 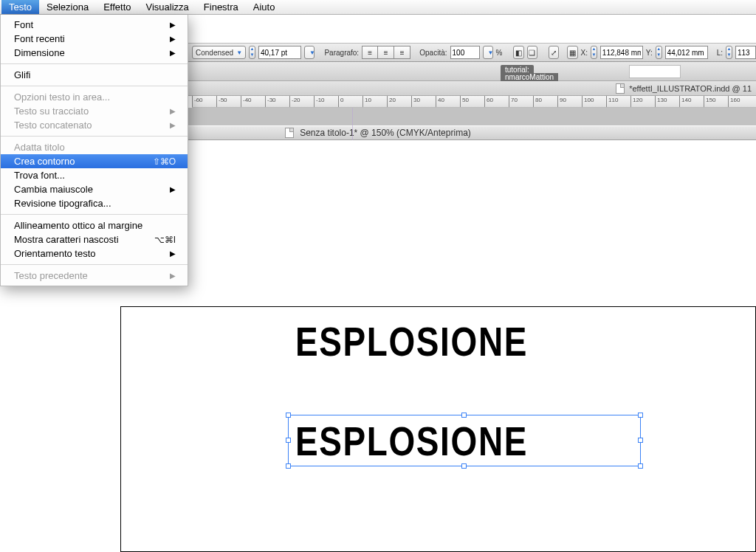 What do you see at coordinates (659, 52) in the screenshot?
I see `y-stepper: ▲▼` at bounding box center [659, 52].